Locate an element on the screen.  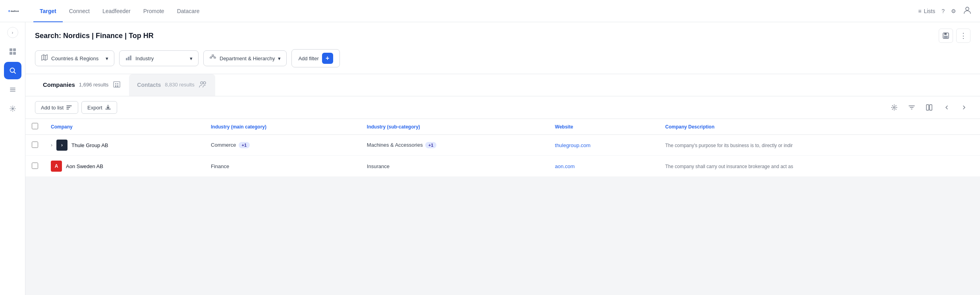
row-expander: › is located at coordinates (52, 145).